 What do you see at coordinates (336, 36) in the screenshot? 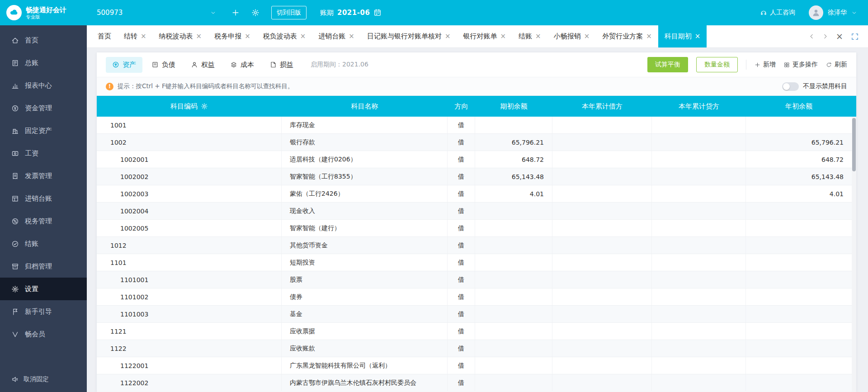
I see `tab-5: 进销台账×` at bounding box center [336, 36].